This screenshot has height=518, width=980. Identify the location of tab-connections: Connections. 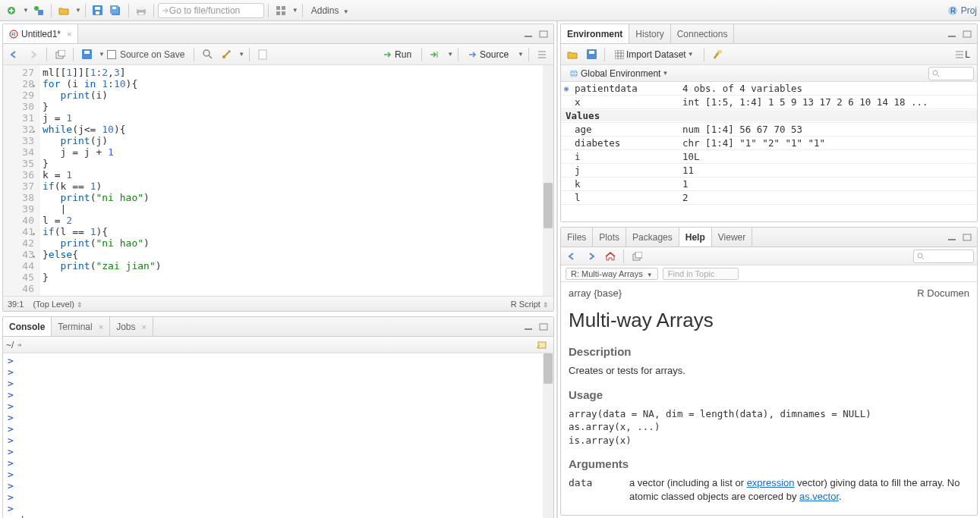
(703, 33).